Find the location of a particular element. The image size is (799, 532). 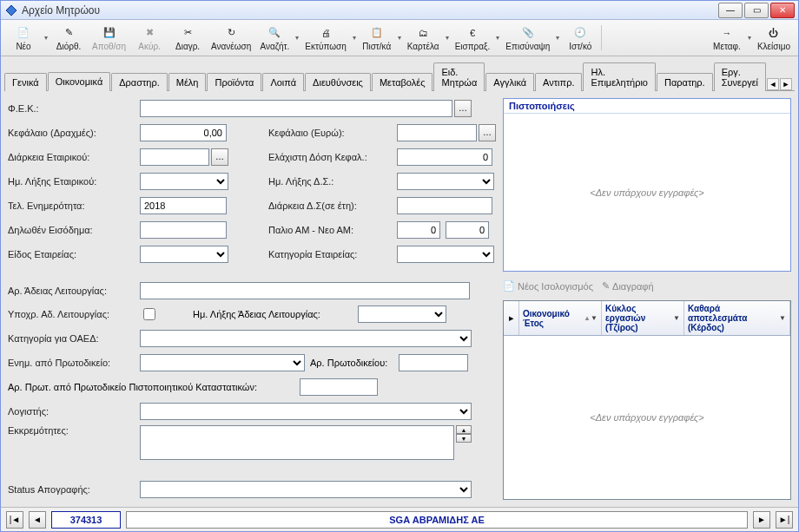

grid-empty-text: <Δεν υπάρχουν εγγραφές> is located at coordinates (647, 417).